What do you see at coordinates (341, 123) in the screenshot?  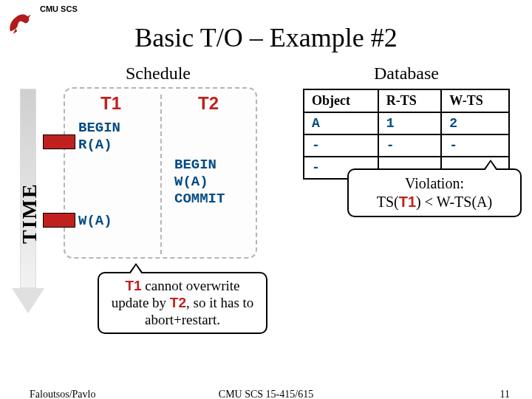 I see `cell-obj: A` at bounding box center [341, 123].